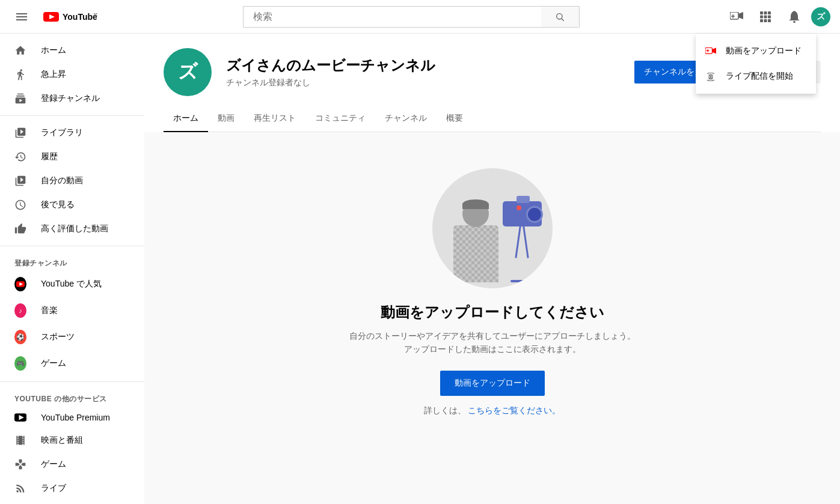 The width and height of the screenshot is (840, 504). Describe the element at coordinates (49, 311) in the screenshot. I see `sidebar-music-label: 音楽` at that location.